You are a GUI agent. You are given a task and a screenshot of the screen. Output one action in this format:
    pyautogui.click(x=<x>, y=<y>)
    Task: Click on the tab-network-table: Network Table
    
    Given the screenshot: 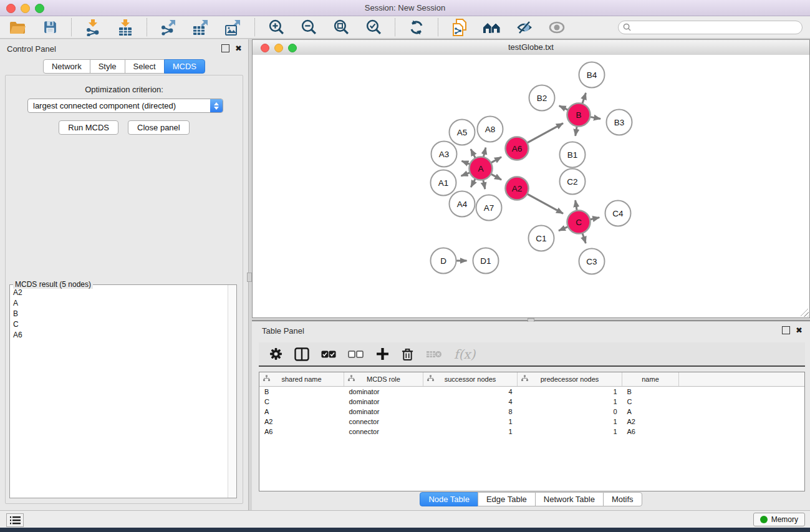 What is the action you would take?
    pyautogui.click(x=569, y=499)
    